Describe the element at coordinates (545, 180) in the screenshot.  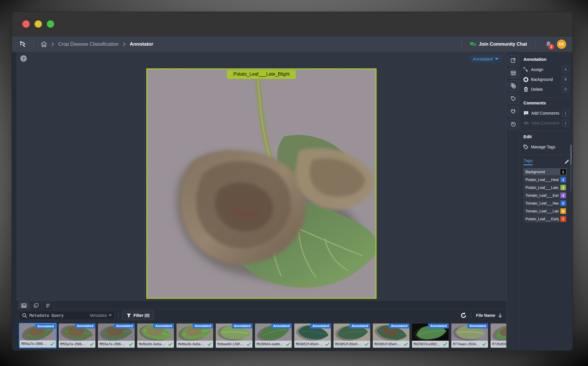
I see `tag-row: Potato_Leaf___Healthy2` at that location.